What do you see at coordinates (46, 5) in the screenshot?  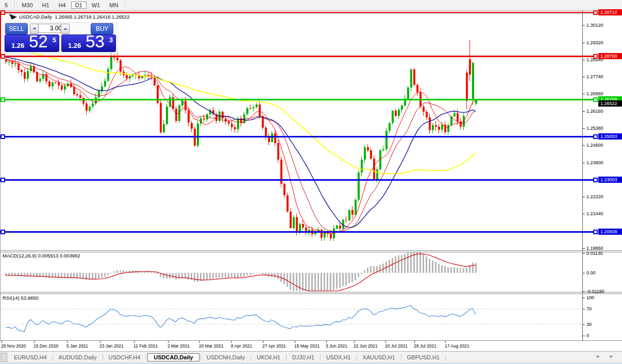 I see `timeframe-button-H1: H1` at bounding box center [46, 5].